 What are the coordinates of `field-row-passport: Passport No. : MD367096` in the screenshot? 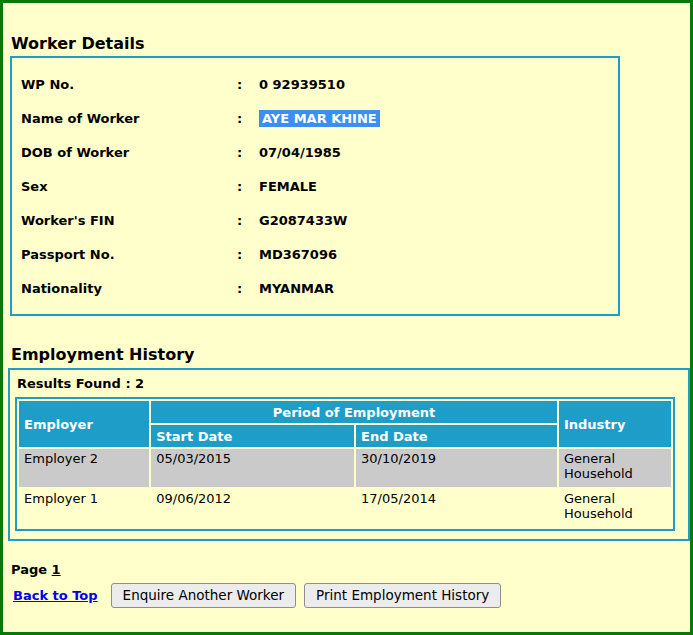 It's located at (320, 254).